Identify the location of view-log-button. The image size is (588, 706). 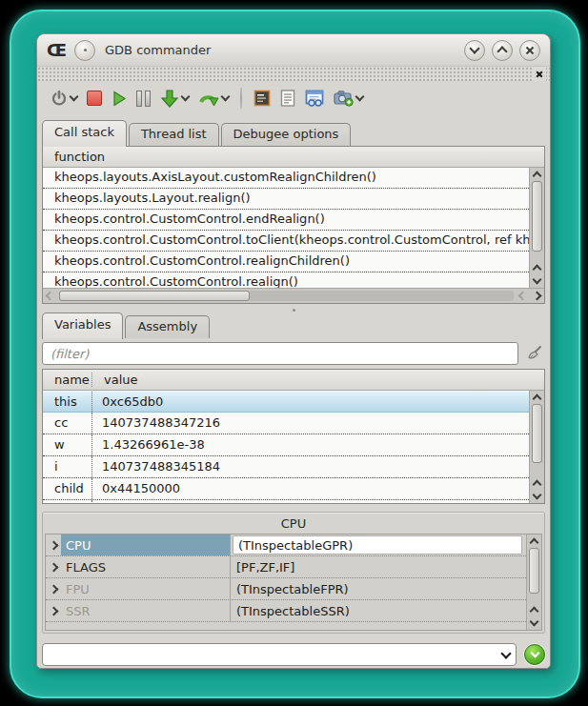
(288, 98).